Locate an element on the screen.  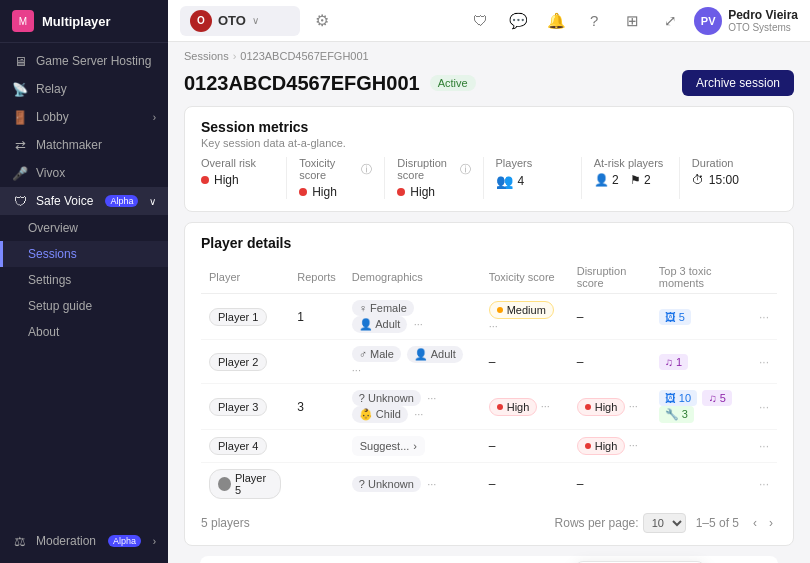
bell-icon: 🔔 is located at coordinates (556, 21).